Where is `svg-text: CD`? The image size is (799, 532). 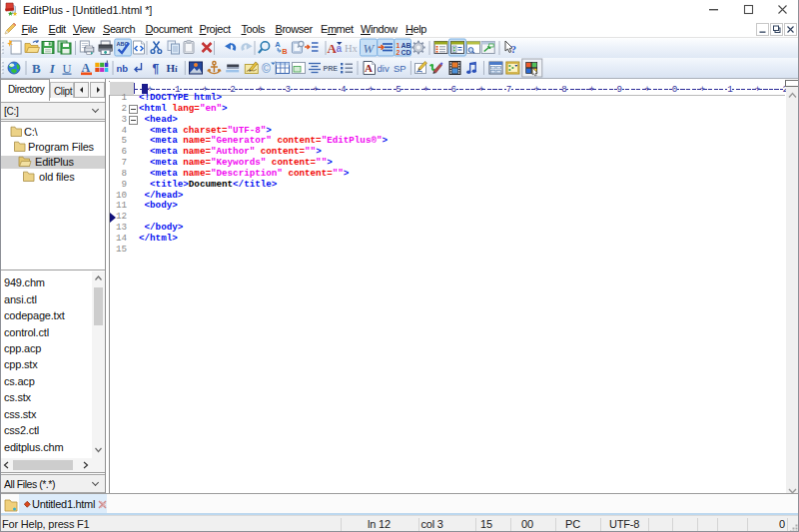 svg-text: CD is located at coordinates (406, 52).